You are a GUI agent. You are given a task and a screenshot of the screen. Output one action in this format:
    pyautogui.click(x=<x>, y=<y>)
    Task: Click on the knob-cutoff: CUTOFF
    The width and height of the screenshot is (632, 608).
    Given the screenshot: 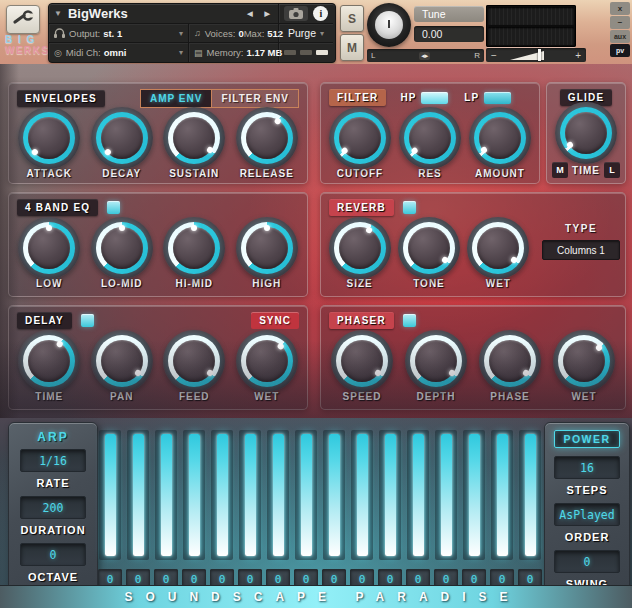 What is the action you would take?
    pyautogui.click(x=360, y=144)
    